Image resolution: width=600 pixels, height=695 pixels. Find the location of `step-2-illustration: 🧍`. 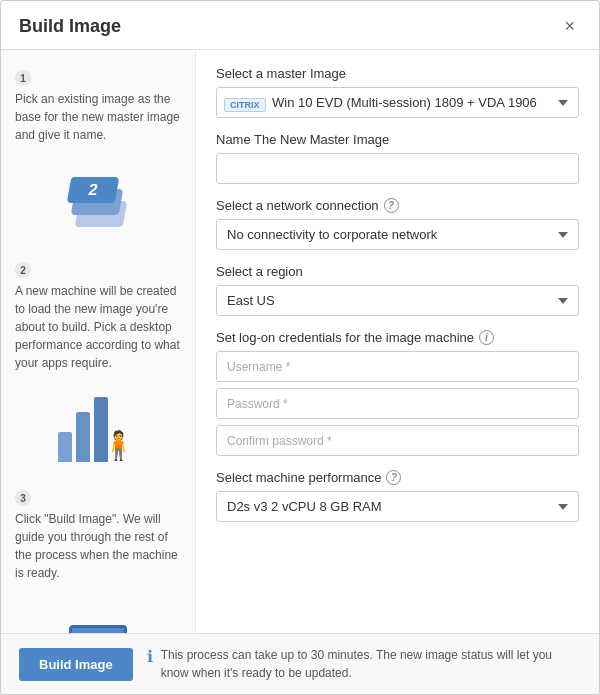

step-2-illustration: 🧍 is located at coordinates (98, 422).